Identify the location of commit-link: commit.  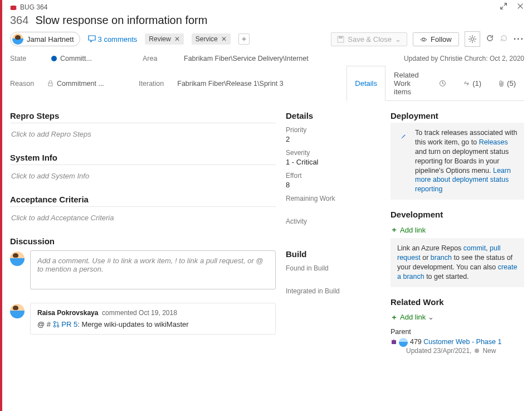
(475, 248).